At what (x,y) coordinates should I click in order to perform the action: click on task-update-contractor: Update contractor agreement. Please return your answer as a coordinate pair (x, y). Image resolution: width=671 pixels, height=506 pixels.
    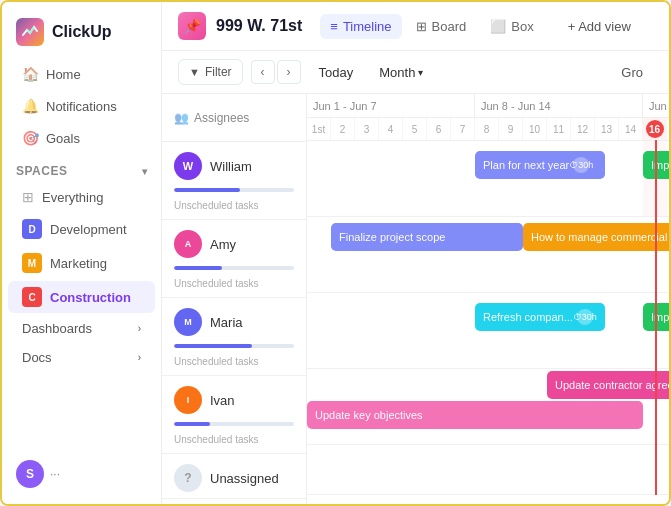
    Looking at the image, I should click on (608, 385).